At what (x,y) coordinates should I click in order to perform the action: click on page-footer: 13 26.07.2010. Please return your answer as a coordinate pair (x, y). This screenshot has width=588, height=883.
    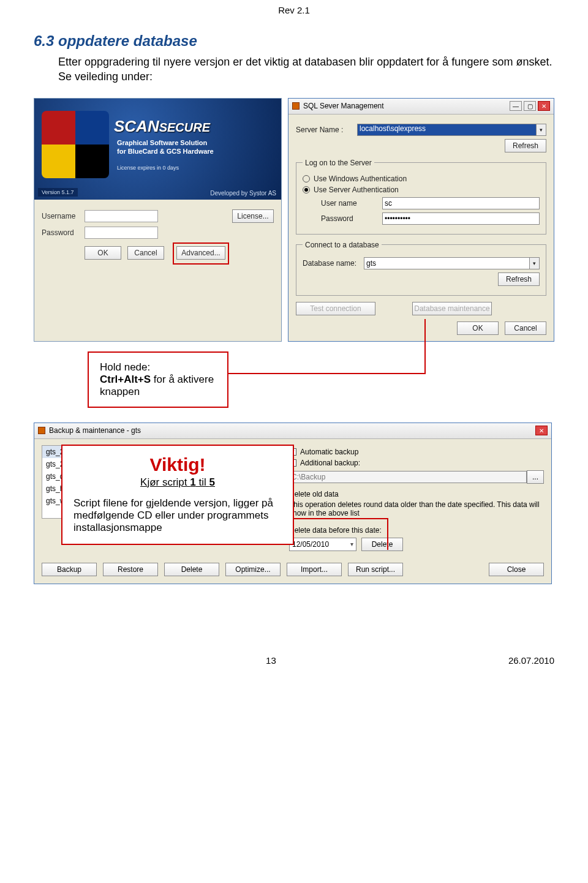
    Looking at the image, I should click on (294, 666).